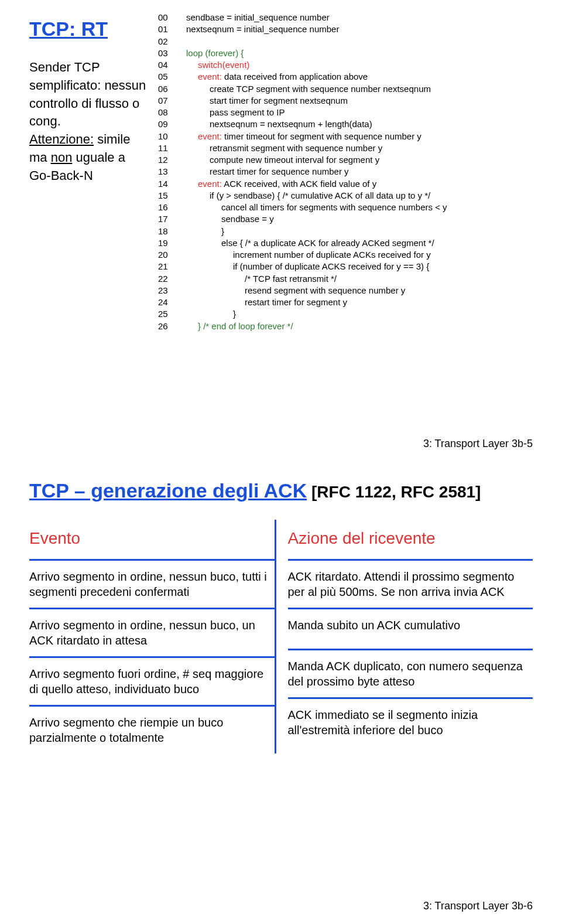 Image resolution: width=562 pixels, height=924 pixels. Describe the element at coordinates (345, 29) in the screenshot. I see `code-line: 01nextseqnum = initial_sequence number` at that location.